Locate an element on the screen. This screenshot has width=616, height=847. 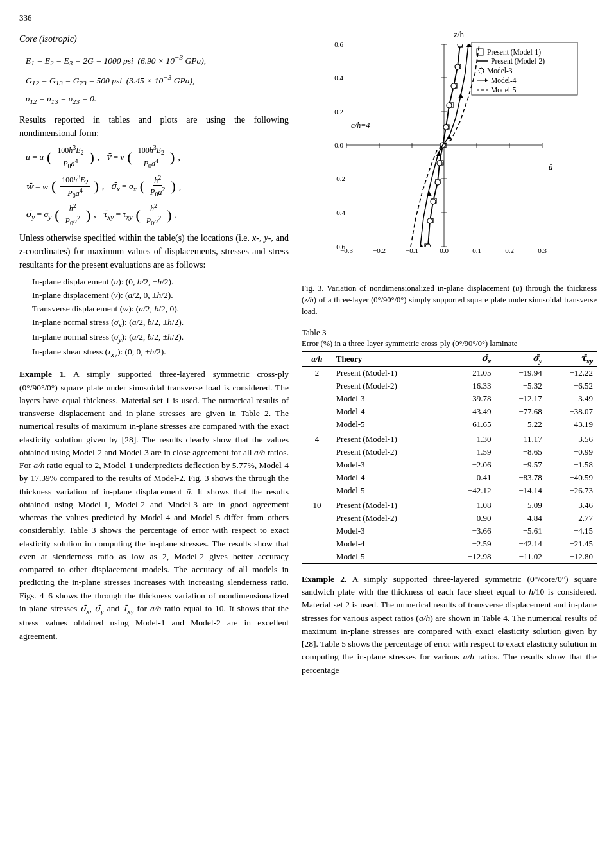
cell-txy: −21.45 is located at coordinates (571, 544).